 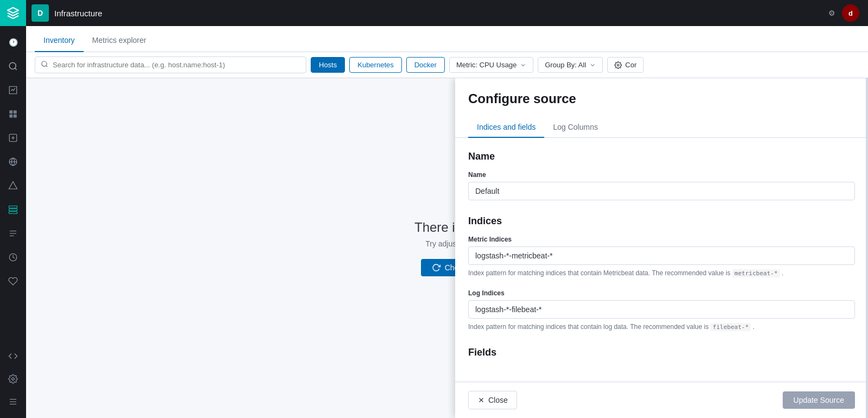 I want to click on name-section-title: Name, so click(x=662, y=156).